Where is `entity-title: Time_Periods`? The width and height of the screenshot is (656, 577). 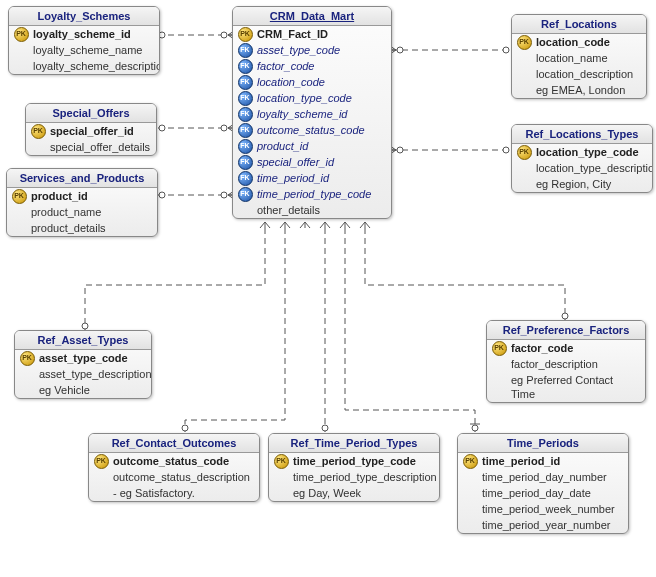
entity-title: Time_Periods is located at coordinates (543, 444).